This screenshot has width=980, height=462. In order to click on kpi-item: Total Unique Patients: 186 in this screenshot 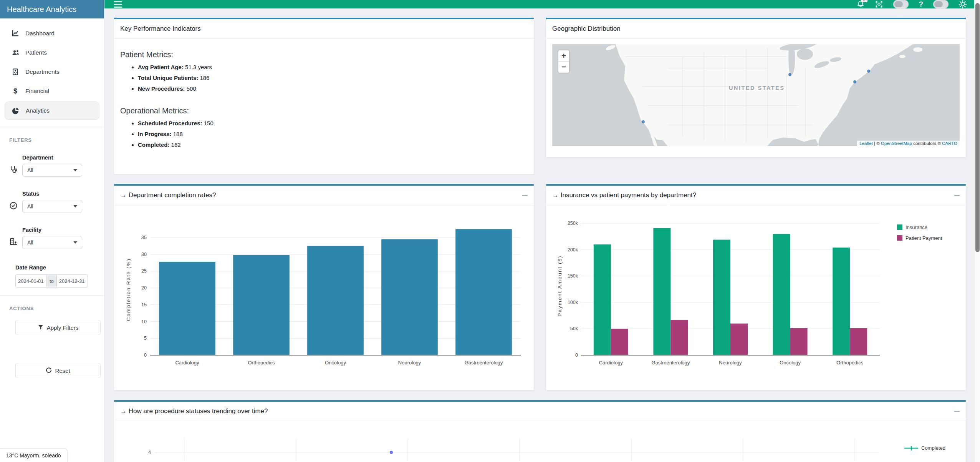, I will do `click(329, 78)`.